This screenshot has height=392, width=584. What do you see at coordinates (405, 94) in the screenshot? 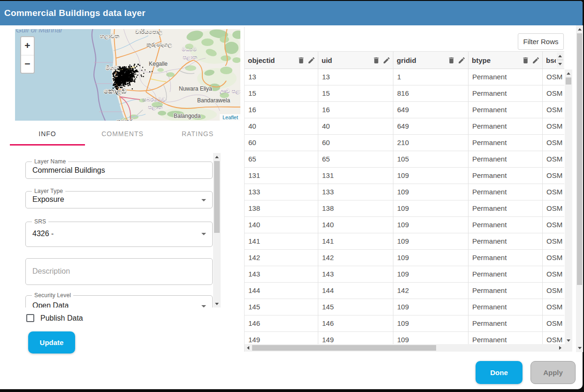
I see `table-row: 1515816PermanentOSM` at bounding box center [405, 94].